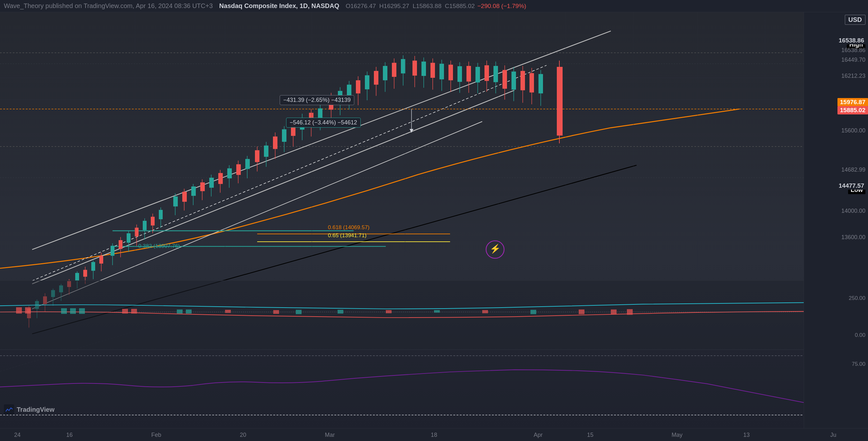 The height and width of the screenshot is (441, 868). Describe the element at coordinates (860, 336) in the screenshot. I see `level-0: 0.00` at that location.